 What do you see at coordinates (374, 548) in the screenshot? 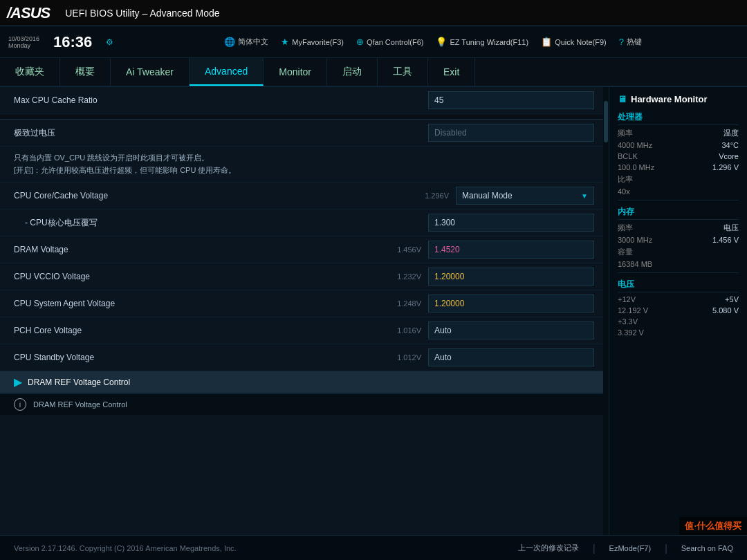
I see `status-bar: Version 2.17.1246. Copyright (C) 2016 Am…` at bounding box center [374, 548].